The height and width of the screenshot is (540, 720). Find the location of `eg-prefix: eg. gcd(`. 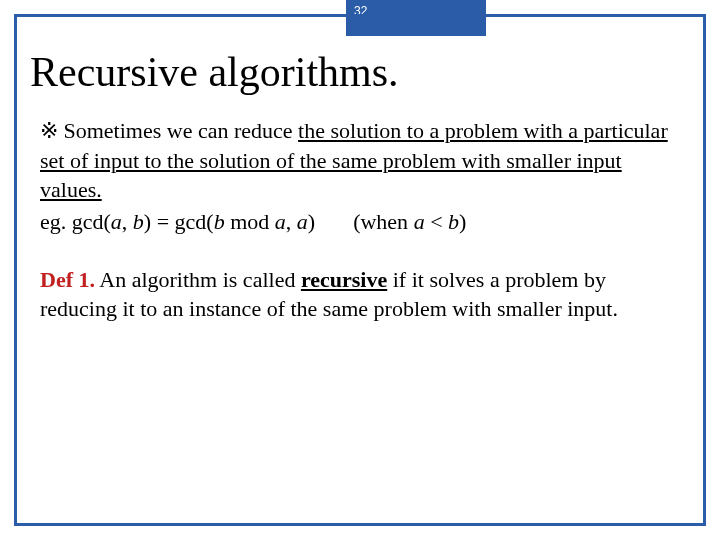

eg-prefix: eg. gcd( is located at coordinates (76, 222).